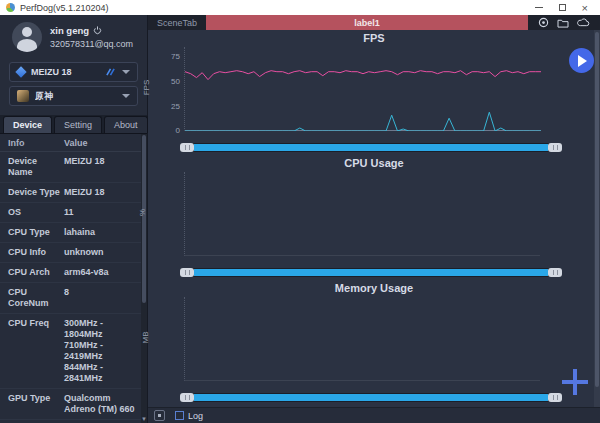 The height and width of the screenshot is (423, 600). What do you see at coordinates (196, 416) in the screenshot?
I see `log-checkbox-label: Log` at bounding box center [196, 416].